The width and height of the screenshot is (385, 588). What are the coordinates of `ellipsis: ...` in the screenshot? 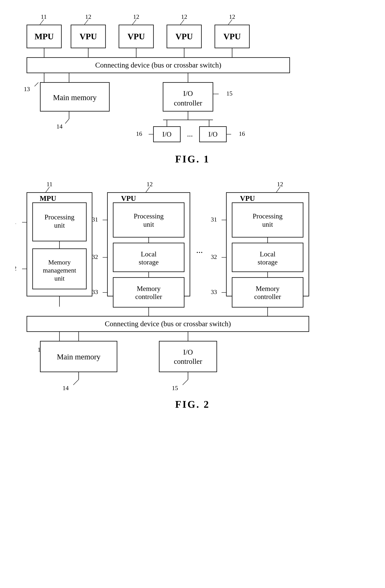 It's located at (190, 134).